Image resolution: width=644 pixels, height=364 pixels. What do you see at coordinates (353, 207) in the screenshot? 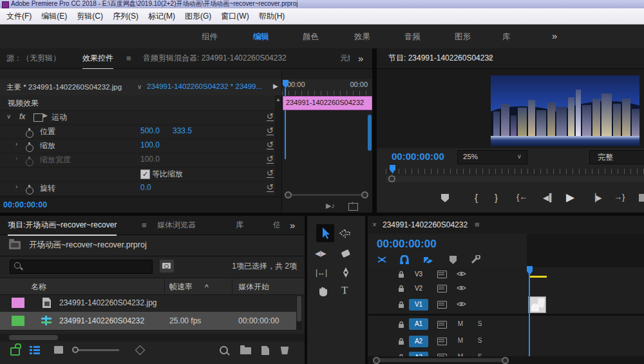
I see `export-frame-icon: ↑` at bounding box center [353, 207].